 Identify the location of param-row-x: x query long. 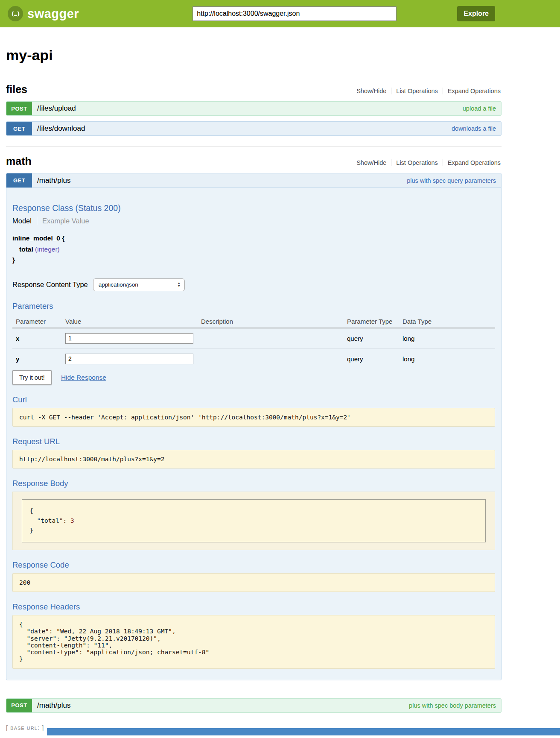
(254, 338).